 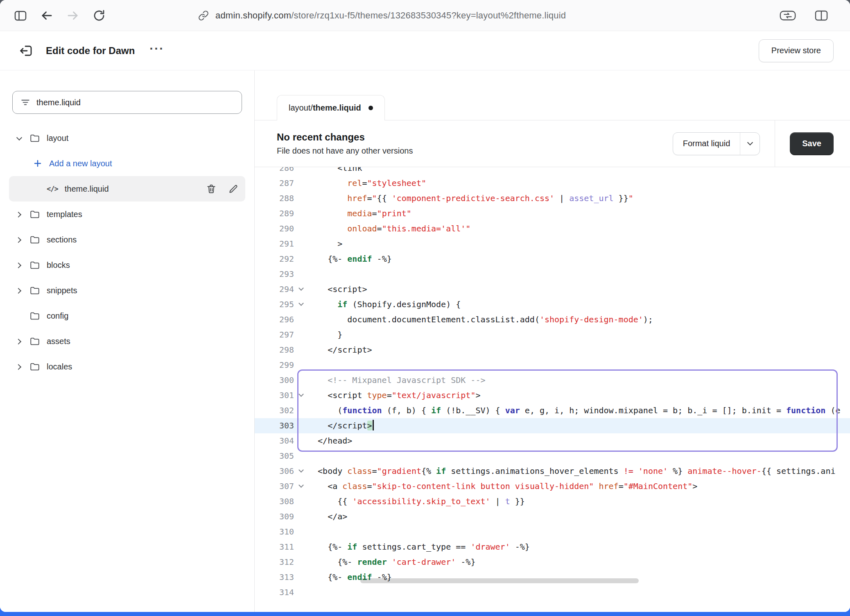 I want to click on line-number: 291, so click(x=274, y=244).